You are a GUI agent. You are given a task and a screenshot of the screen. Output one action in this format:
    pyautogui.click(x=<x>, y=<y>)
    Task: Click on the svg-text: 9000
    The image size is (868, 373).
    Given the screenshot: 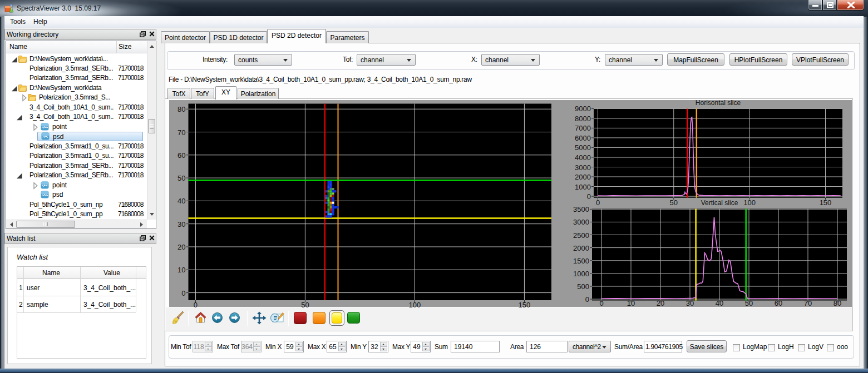 What is the action you would take?
    pyautogui.click(x=583, y=109)
    